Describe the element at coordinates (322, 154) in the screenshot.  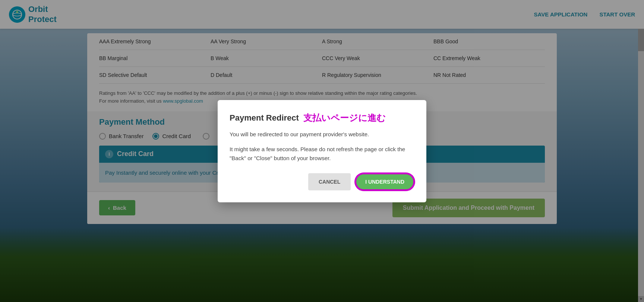
I see `modal-body-line2: It might take a few seconds. Please do n…` at that location.